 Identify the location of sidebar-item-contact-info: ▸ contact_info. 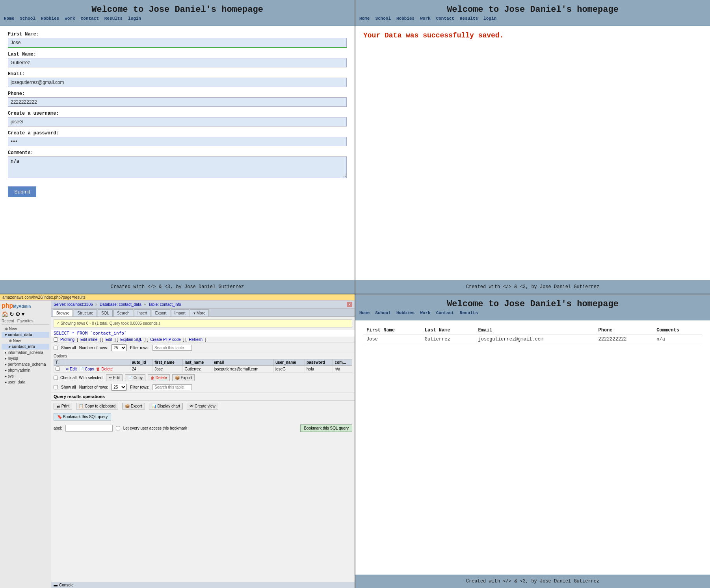
(25, 347).